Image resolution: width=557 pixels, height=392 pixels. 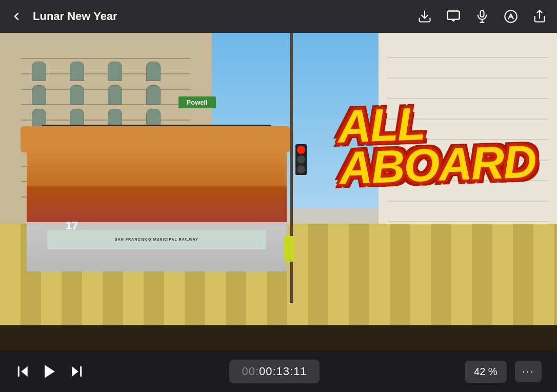 What do you see at coordinates (425, 16) in the screenshot?
I see `download-icon` at bounding box center [425, 16].